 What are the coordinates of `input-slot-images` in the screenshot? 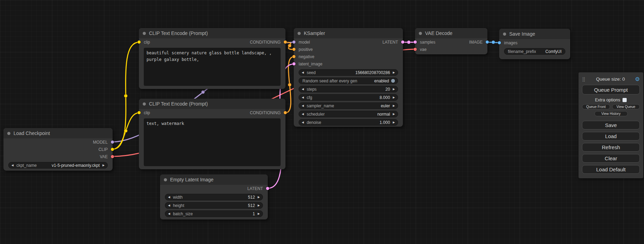 It's located at (500, 43).